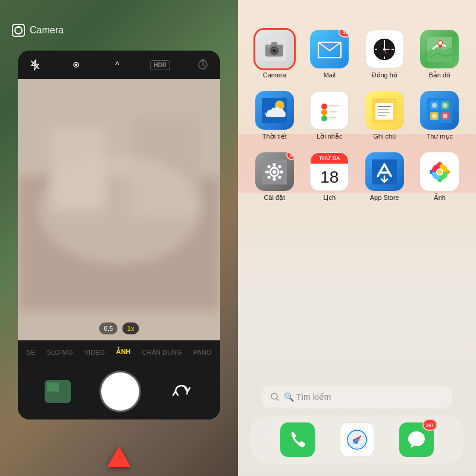  I want to click on camera-controls, so click(119, 392).